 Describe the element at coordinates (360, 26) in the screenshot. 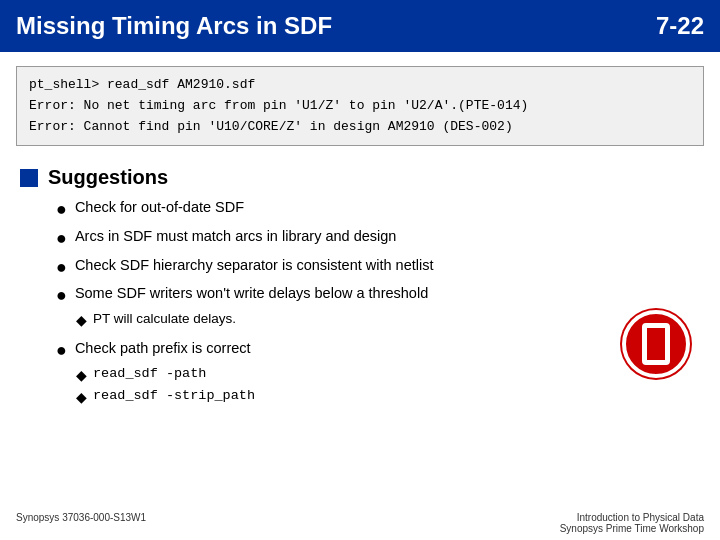

I see `header: Missing Timing Arcs in SDF 7-22` at that location.